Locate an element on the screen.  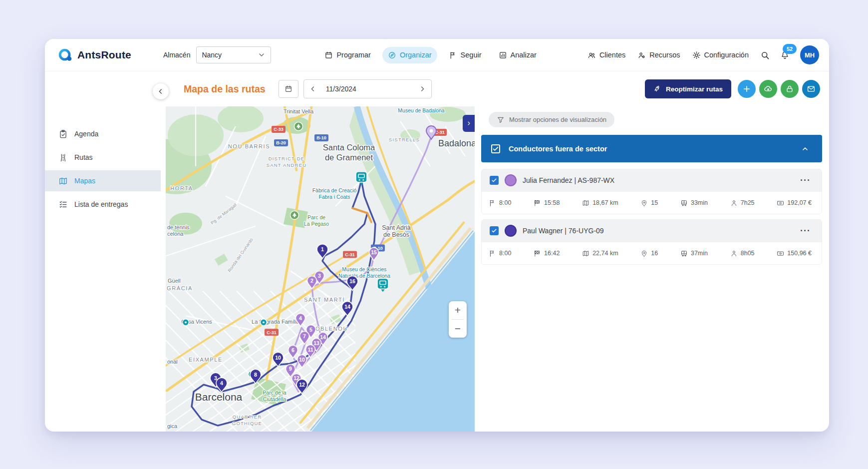
top-navbar: AntsRoute Almacén Nancy ProgramarOrganiz… is located at coordinates (437, 55).